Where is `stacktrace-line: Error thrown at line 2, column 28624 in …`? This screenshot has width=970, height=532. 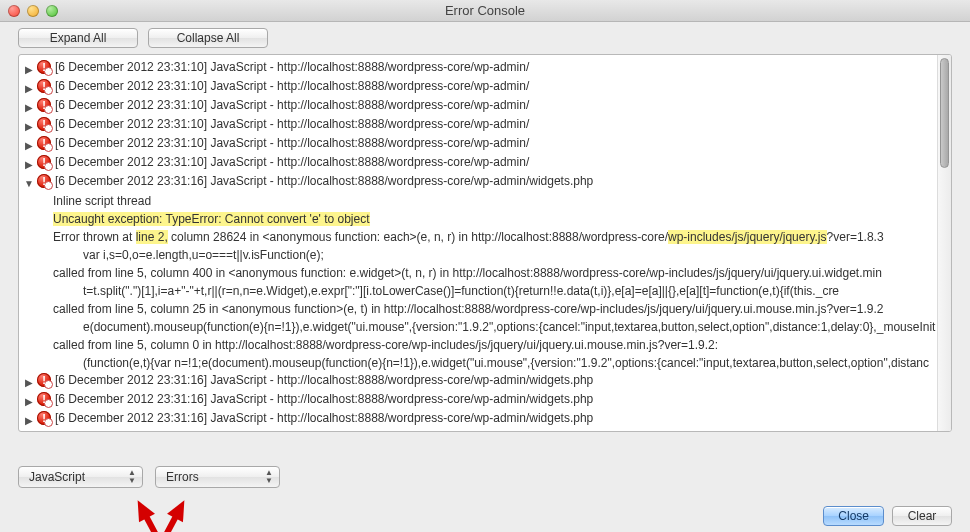
stacktrace-line: Error thrown at line 2, column 28624 in … is located at coordinates (494, 237).